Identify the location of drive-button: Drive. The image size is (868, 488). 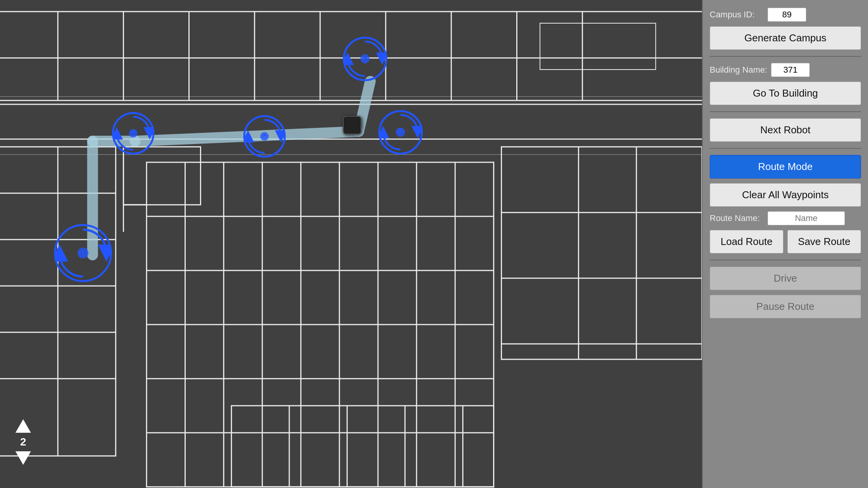
(785, 278).